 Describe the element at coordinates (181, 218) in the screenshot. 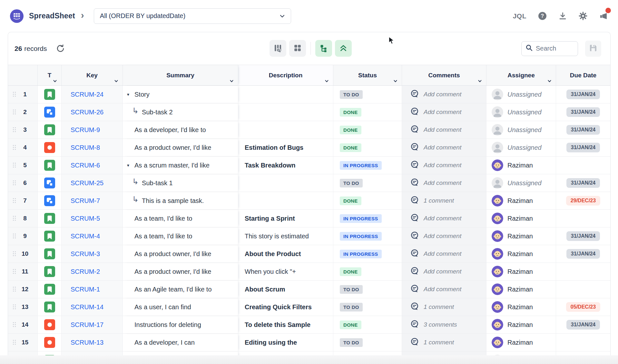

I see `summary-cell: As a team, I'd like to` at that location.